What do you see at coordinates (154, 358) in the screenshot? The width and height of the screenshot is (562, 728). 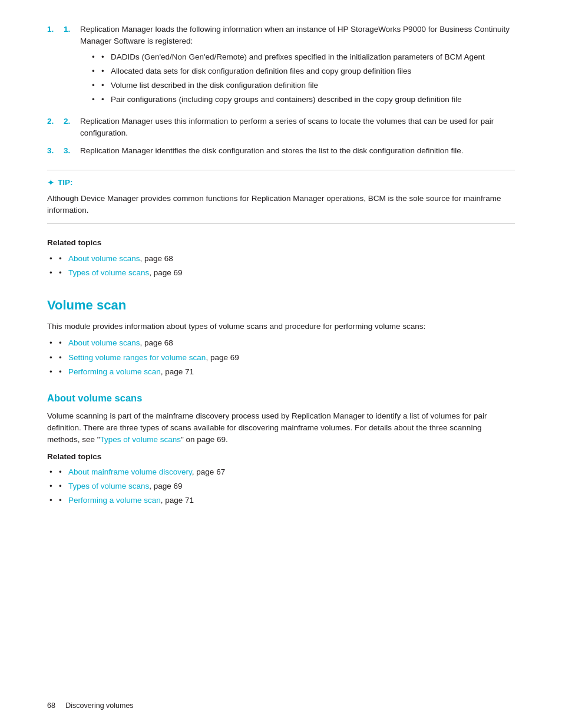 I see `volume-scan-link-2-wrap: Setting volume ranges for volume scan, p…` at bounding box center [154, 358].